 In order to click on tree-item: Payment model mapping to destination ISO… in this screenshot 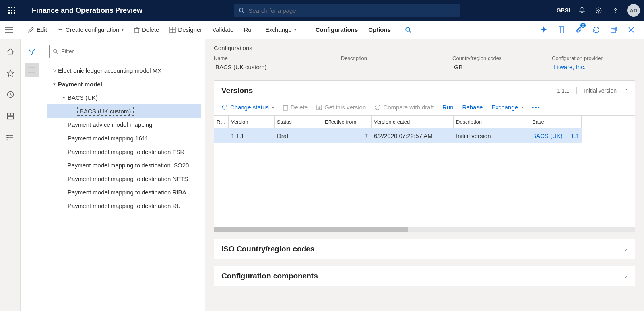, I will do `click(124, 165)`.